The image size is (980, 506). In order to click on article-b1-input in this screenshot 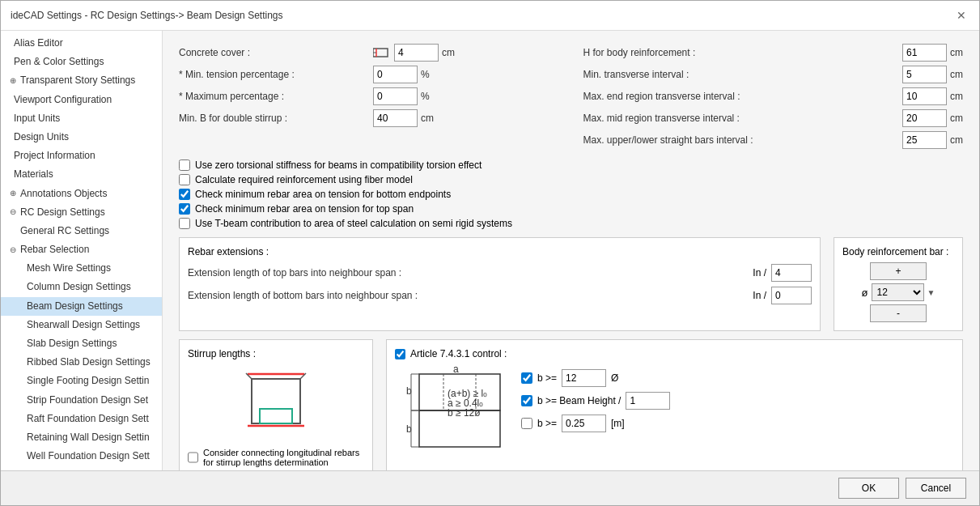, I will do `click(584, 378)`.